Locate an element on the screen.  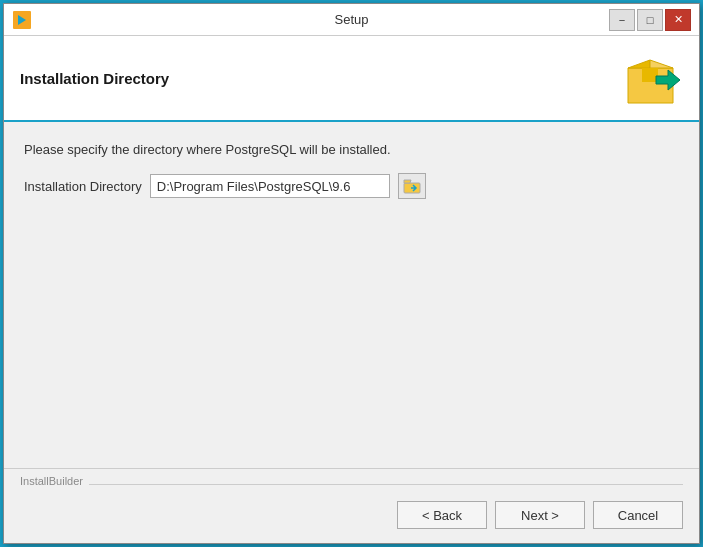
description-text: Please specify the directory where Postg… is located at coordinates (352, 150).